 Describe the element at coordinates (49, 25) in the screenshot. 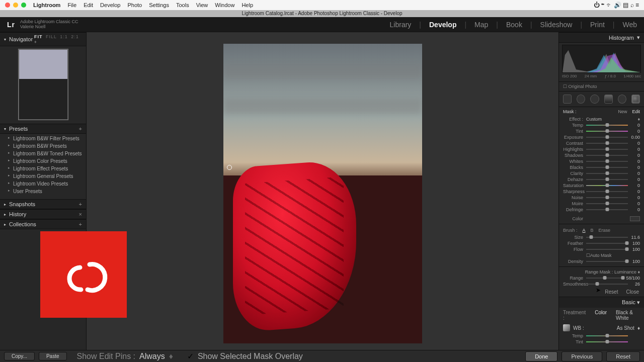

I see `lr-subtitle: Adobe Lightroom Classic CC Valerie Noell` at that location.